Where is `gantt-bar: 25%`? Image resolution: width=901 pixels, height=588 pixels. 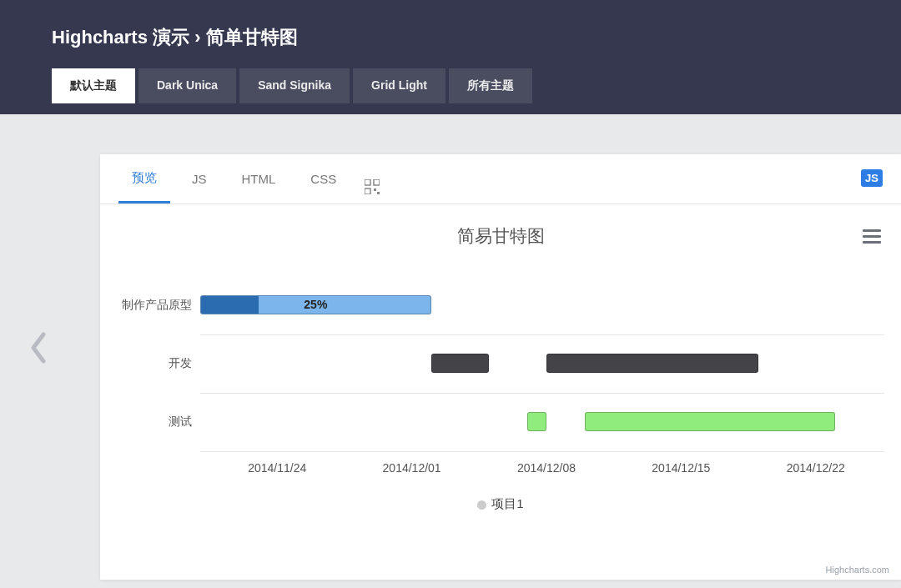 gantt-bar: 25% is located at coordinates (315, 305).